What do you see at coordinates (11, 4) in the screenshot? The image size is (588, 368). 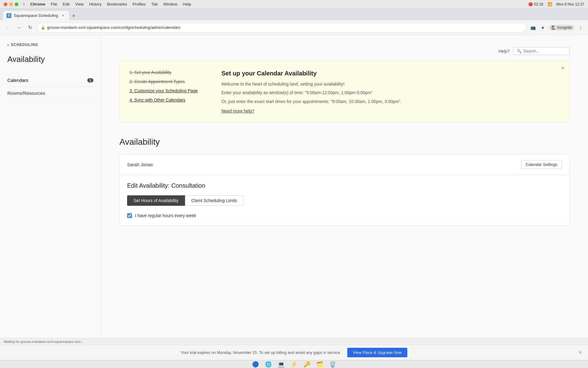 I see `traffic-lights` at bounding box center [11, 4].